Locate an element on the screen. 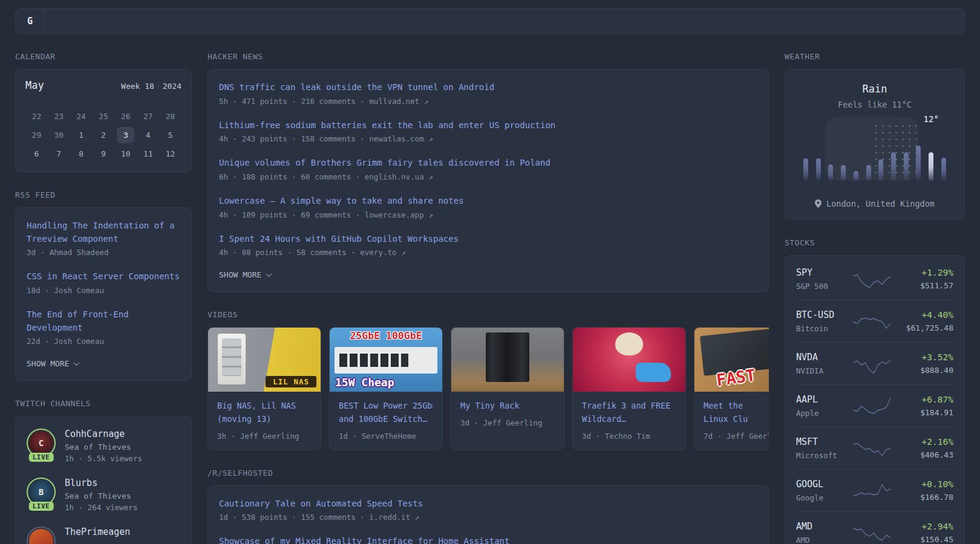 The width and height of the screenshot is (980, 544). feed-item-title: Unique volumes of Brothers Grimm fairy t… is located at coordinates (488, 163).